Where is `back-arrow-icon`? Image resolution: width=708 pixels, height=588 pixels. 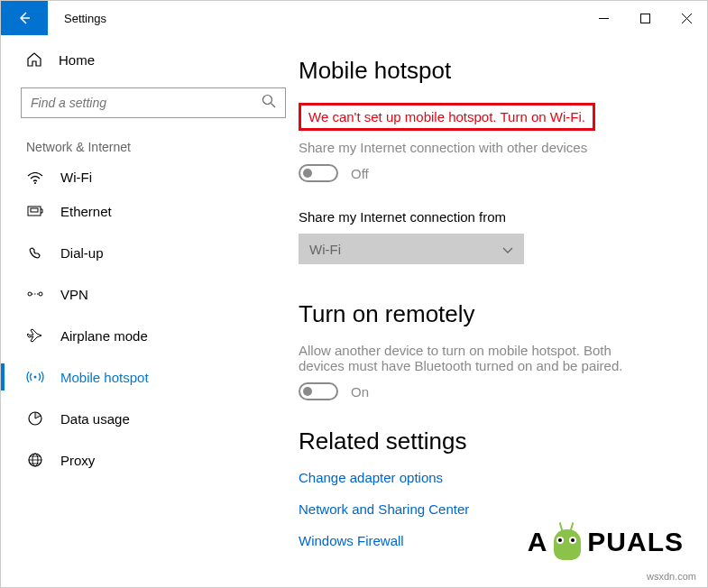
back-arrow-icon is located at coordinates (24, 18).